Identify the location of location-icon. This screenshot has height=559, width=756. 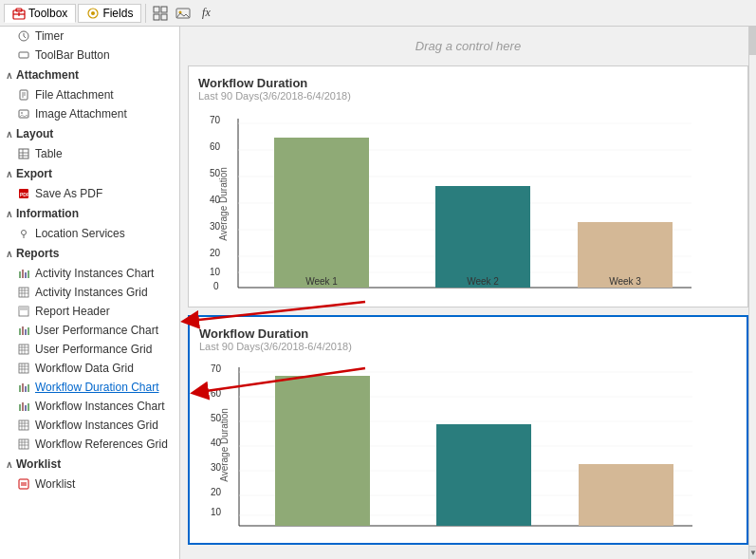
(24, 233).